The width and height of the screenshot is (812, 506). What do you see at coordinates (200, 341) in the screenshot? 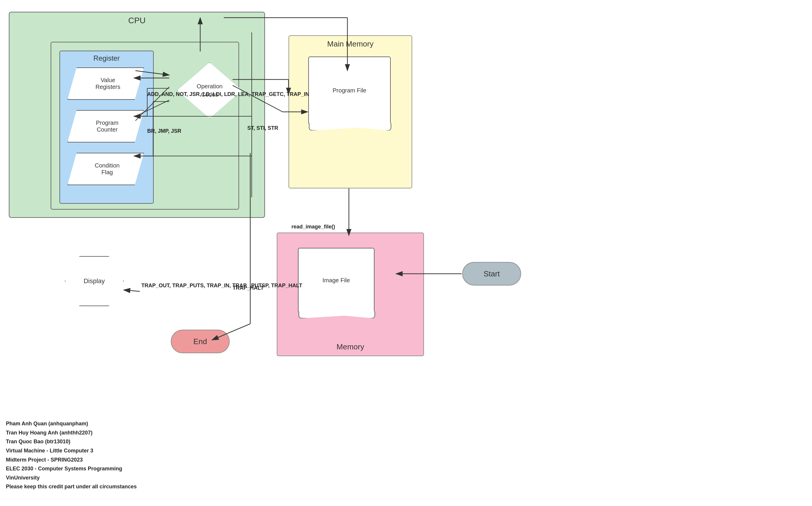
I see `end-shape: End` at bounding box center [200, 341].